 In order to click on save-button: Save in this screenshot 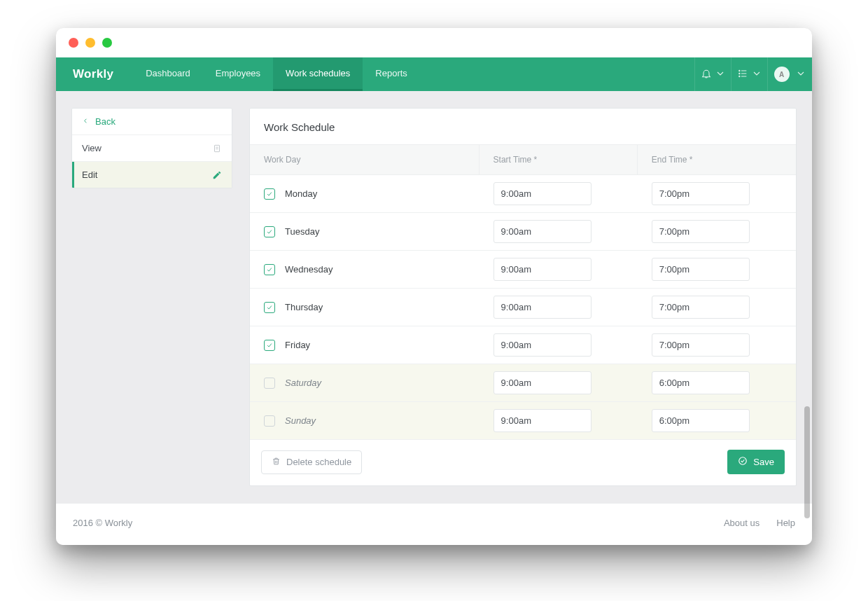, I will do `click(756, 462)`.